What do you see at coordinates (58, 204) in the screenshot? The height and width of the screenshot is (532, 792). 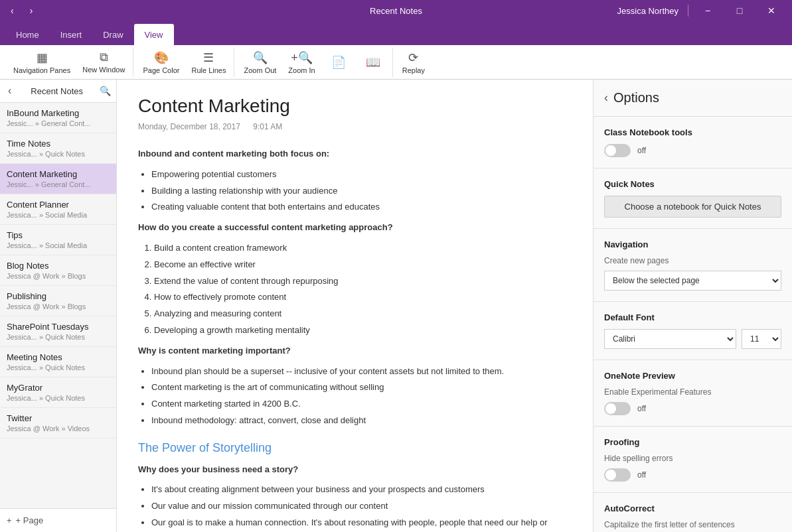 I see `sidebar-item-title: Content Planner` at bounding box center [58, 204].